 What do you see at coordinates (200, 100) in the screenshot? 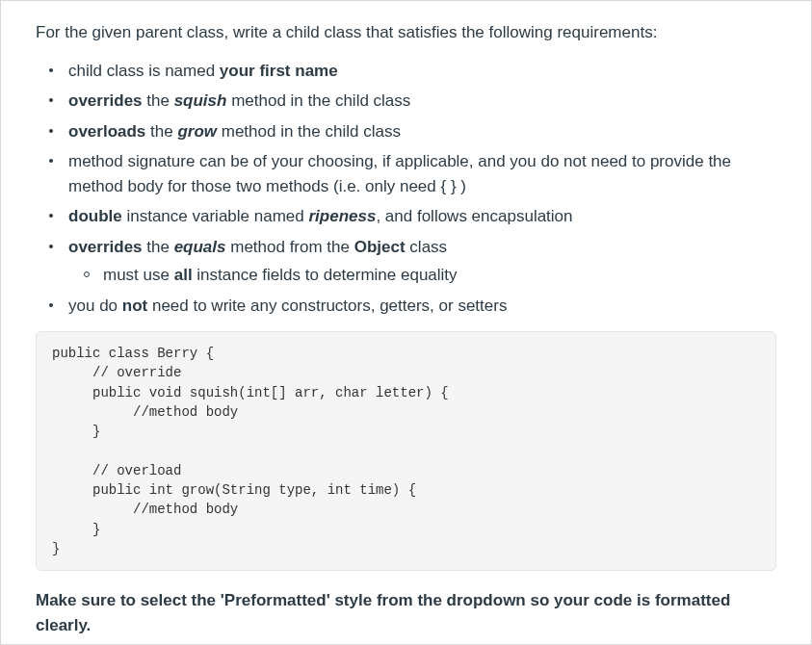
I see `bold-italic-text: squish` at bounding box center [200, 100].